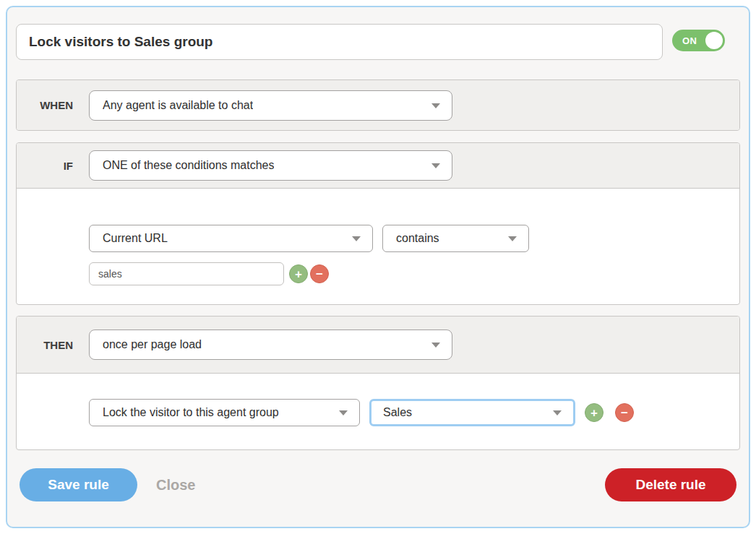 The height and width of the screenshot is (534, 756). Describe the element at coordinates (378, 345) in the screenshot. I see `then-header: THEN once per page load` at that location.